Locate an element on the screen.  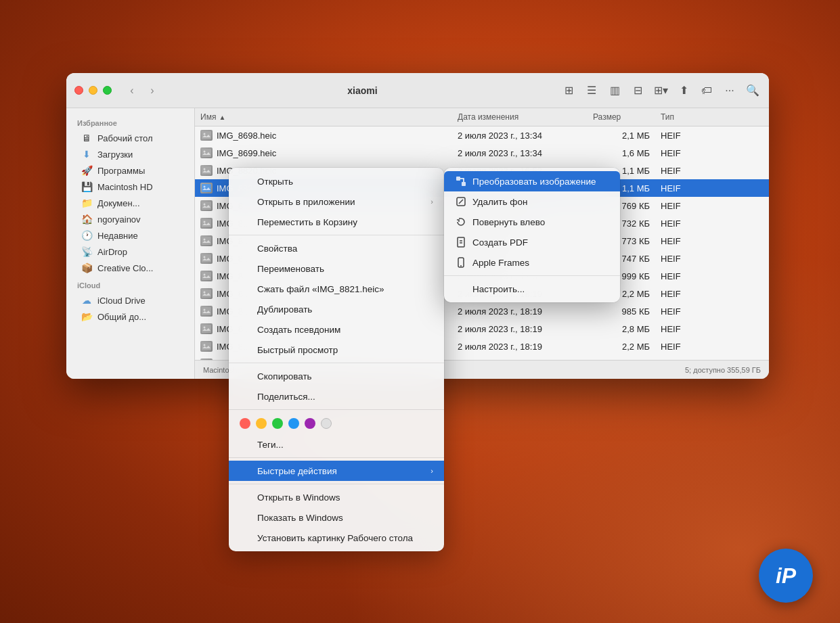
minimize-button is located at coordinates (93, 91).